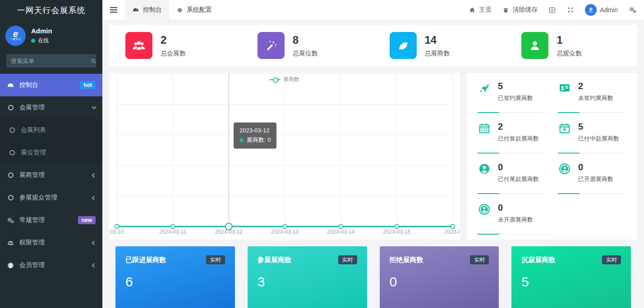 The image size is (644, 308). I want to click on metric-mid-payment: 5 已付中款展商数, so click(592, 139).